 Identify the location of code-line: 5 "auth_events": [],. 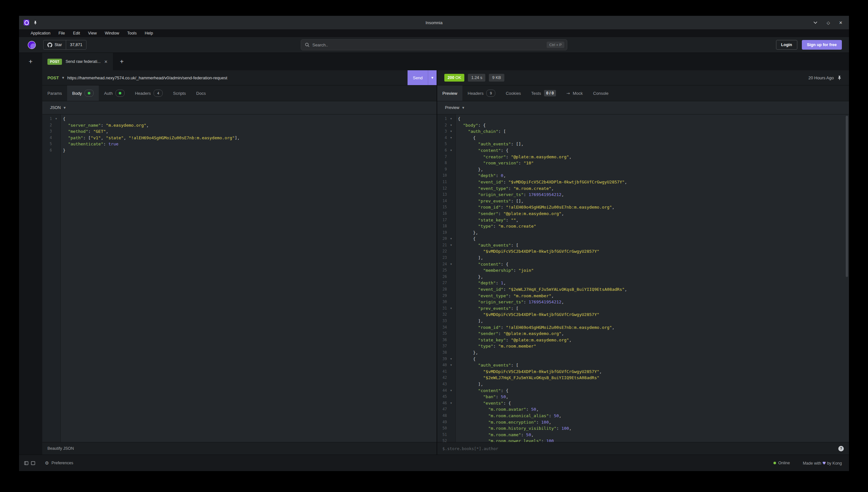
(643, 144).